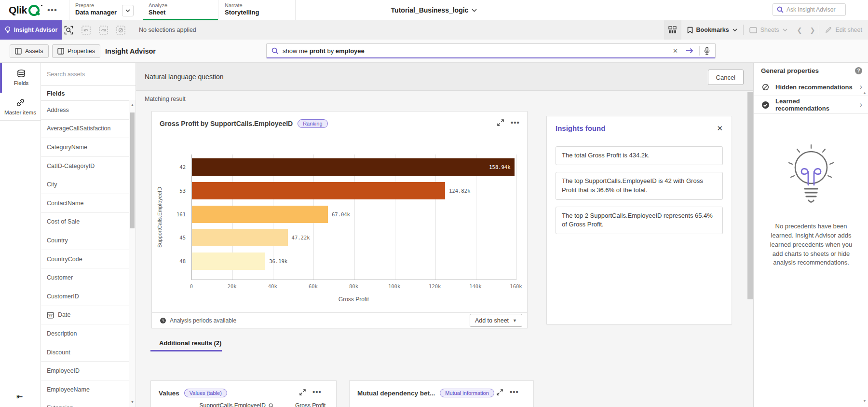 Image resolution: width=868 pixels, height=407 pixels. What do you see at coordinates (809, 10) in the screenshot?
I see `ask-insight-advisor-input: Ask Insight Advisor` at bounding box center [809, 10].